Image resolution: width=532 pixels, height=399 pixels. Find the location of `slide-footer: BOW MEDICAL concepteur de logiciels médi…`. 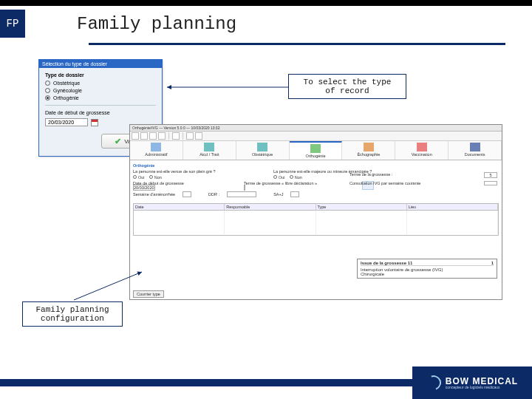

slide-footer: BOW MEDICAL concepteur de logiciels médi… is located at coordinates (266, 383).